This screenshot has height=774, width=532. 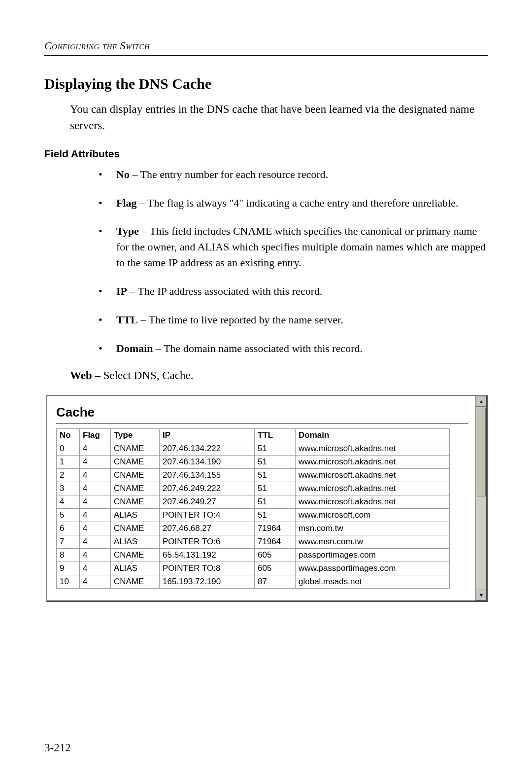 What do you see at coordinates (96, 435) in the screenshot?
I see `col-flag: Flag` at bounding box center [96, 435].